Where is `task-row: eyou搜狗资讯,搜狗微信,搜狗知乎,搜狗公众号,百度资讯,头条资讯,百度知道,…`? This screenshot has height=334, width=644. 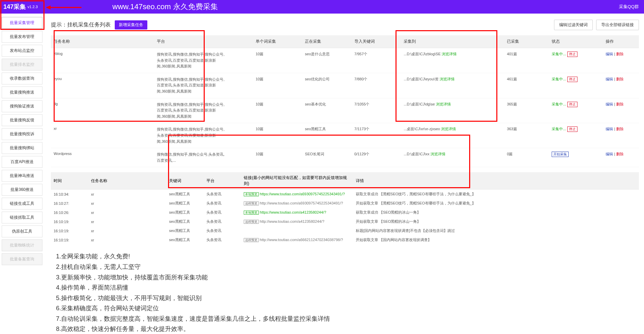
task-row: eyou搜狗资讯,搜狗微信,搜狗知乎,搜狗公众号,百度资讯,头条资讯,百度知道,… is located at coordinates (345, 85).